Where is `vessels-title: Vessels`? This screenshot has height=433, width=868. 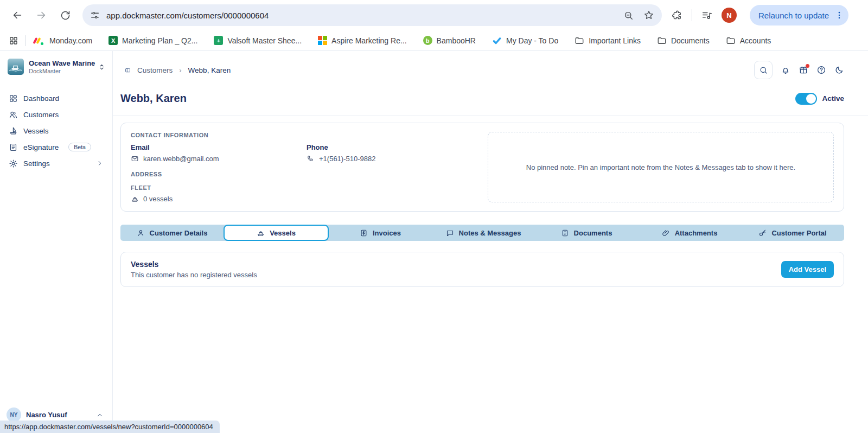 vessels-title: Vessels is located at coordinates (194, 264).